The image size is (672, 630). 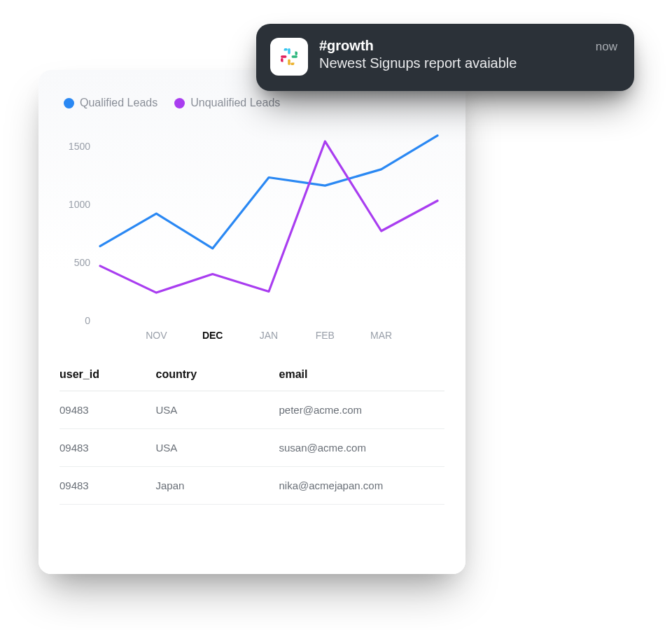 What do you see at coordinates (346, 46) in the screenshot?
I see `notification-title: #growth` at bounding box center [346, 46].